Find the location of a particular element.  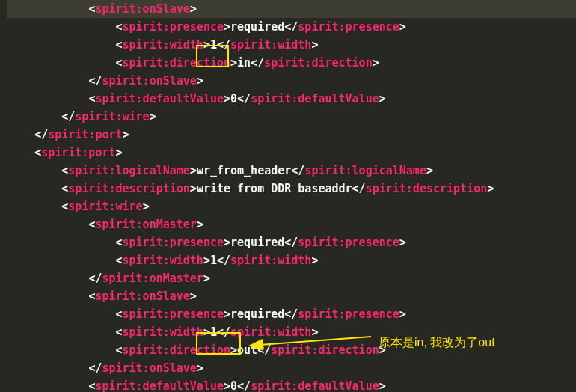

code-line: <spirit:wire> is located at coordinates (292, 206).